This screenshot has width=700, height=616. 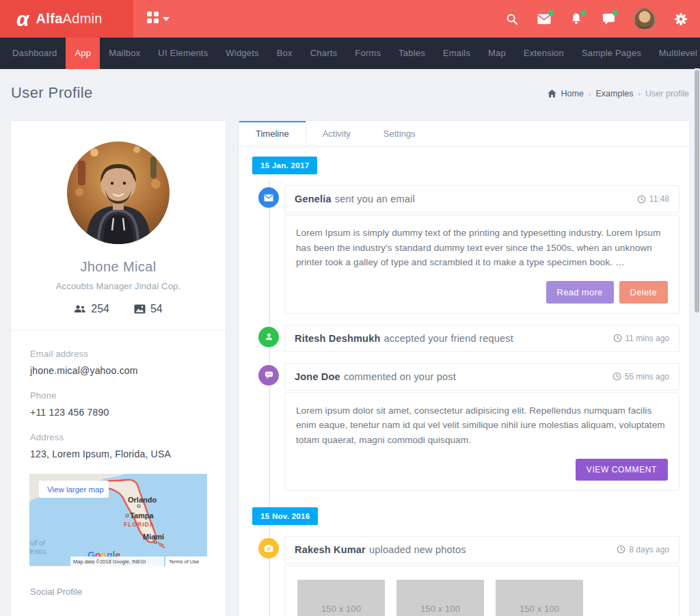 What do you see at coordinates (544, 19) in the screenshot?
I see `mail-icon` at bounding box center [544, 19].